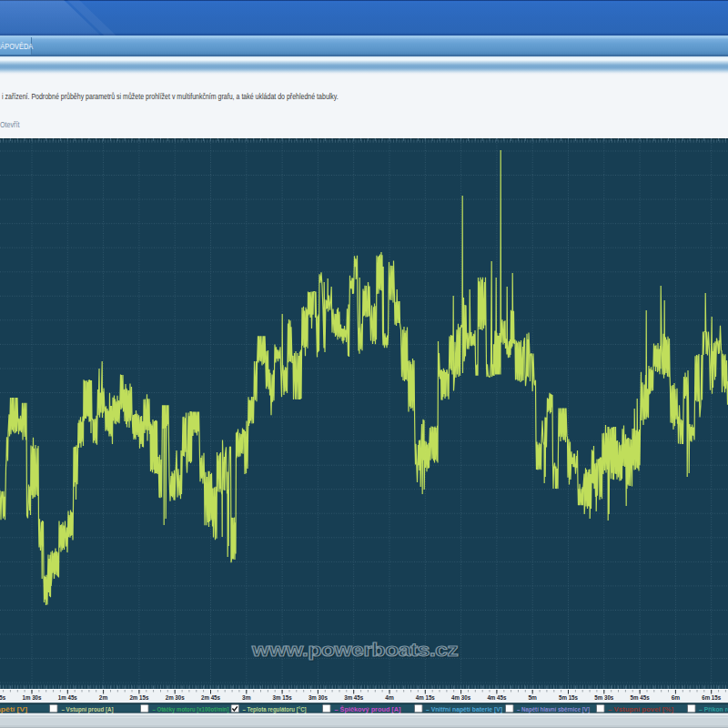  What do you see at coordinates (282, 697) in the screenshot?
I see `svg-text: 3m 15s` at bounding box center [282, 697].